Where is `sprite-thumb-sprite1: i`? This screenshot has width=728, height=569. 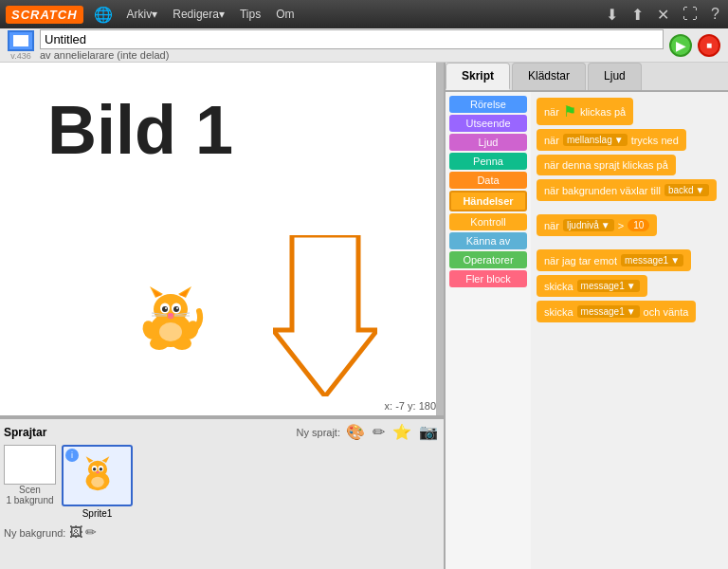 sprite-thumb-sprite1: i is located at coordinates (97, 476).